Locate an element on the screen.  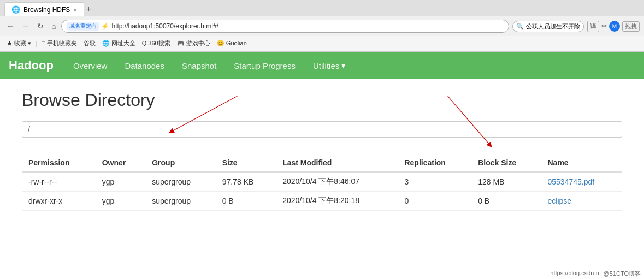
bookmarks-toolbar: ★ 收藏 ▾ | □ 手机收藏夹 谷歌 🌐 网址大全 Q 360搜索 🎮 游戏中… is located at coordinates (322, 44).